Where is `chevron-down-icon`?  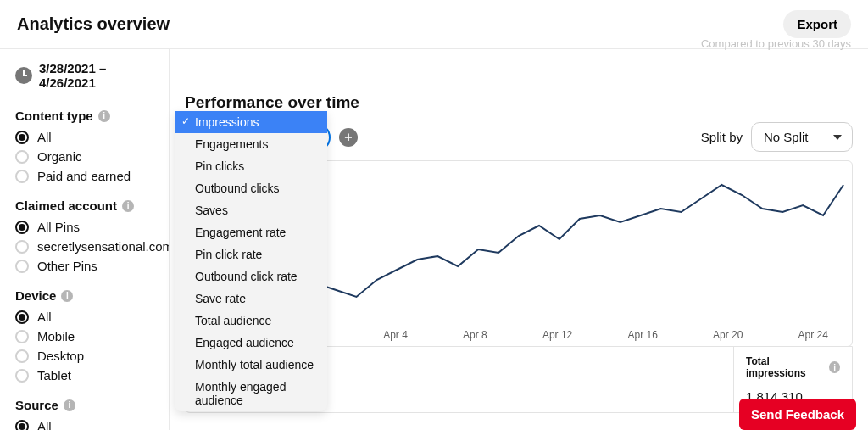
chevron-down-icon is located at coordinates (837, 137).